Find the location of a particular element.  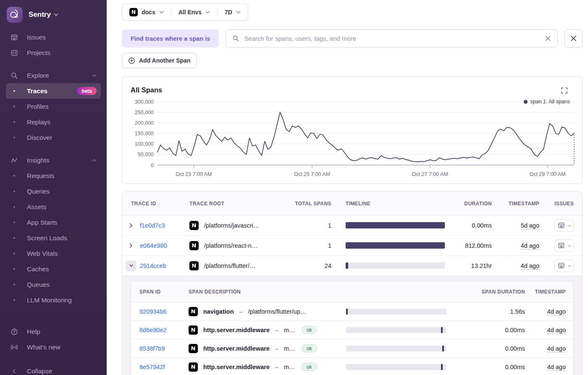

sidebar-item-discover: Discover is located at coordinates (53, 138).